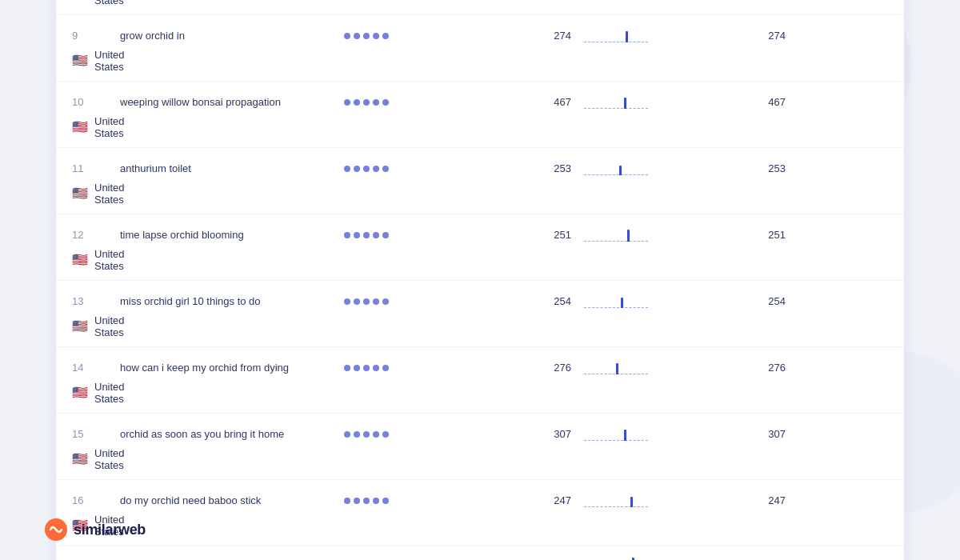 This screenshot has height=560, width=960. What do you see at coordinates (720, 35) in the screenshot?
I see `volume2-cell: 274` at bounding box center [720, 35].